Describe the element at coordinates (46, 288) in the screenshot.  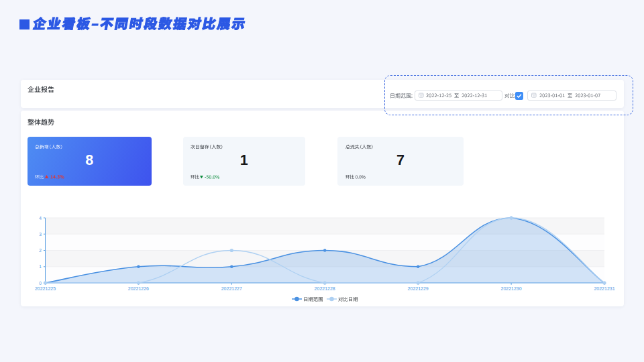
I see `svg-text: 20221225` at that location.